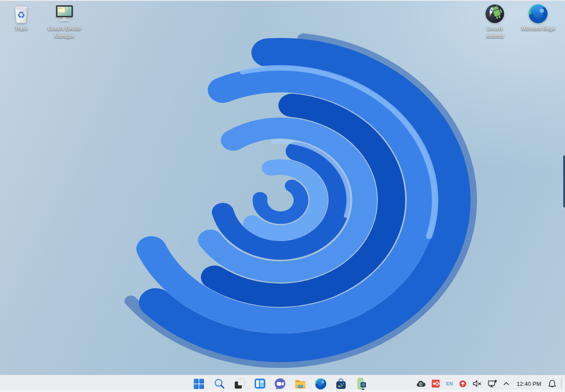  Describe the element at coordinates (64, 33) in the screenshot. I see `desktop-icon-label: Linuxfx Device Manager` at that location.